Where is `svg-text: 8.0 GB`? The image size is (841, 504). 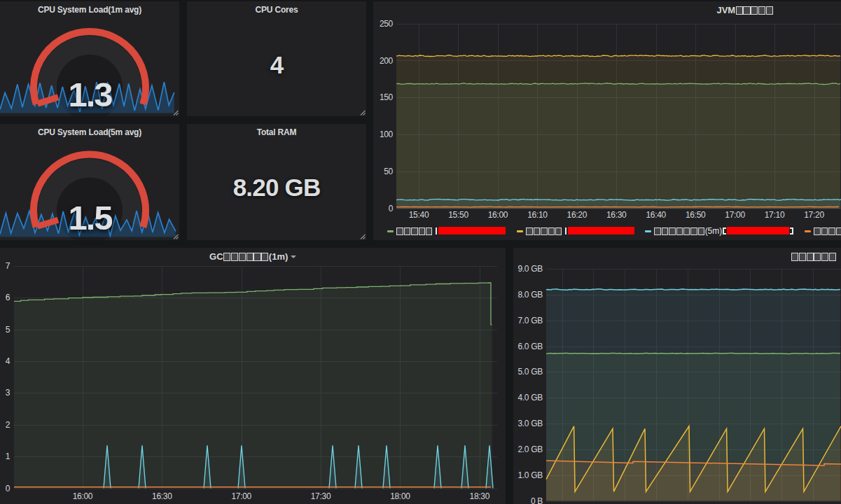 svg-text: 8.0 GB is located at coordinates (530, 295).